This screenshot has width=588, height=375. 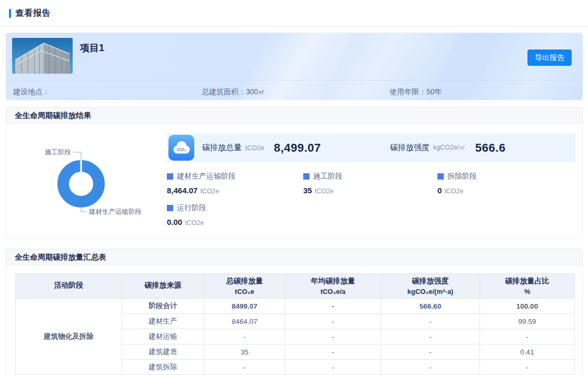 What do you see at coordinates (369, 183) in the screenshot?
I see `legend-item-construction: 施工阶段 35tCO2e` at bounding box center [369, 183].